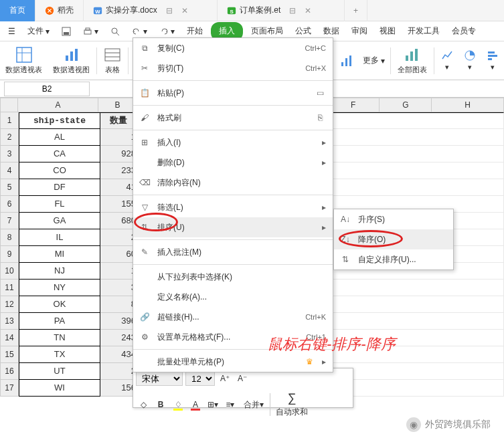 This screenshot has height=440, width=504. Describe the element at coordinates (115, 31) in the screenshot. I see `preview-icon` at that location.